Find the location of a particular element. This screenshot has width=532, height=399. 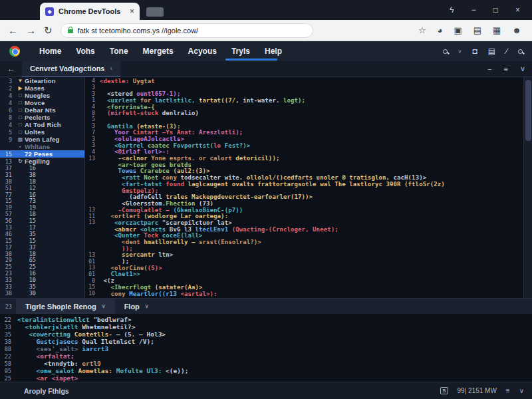

status-chevron-icon: ∨ is located at coordinates (521, 391).